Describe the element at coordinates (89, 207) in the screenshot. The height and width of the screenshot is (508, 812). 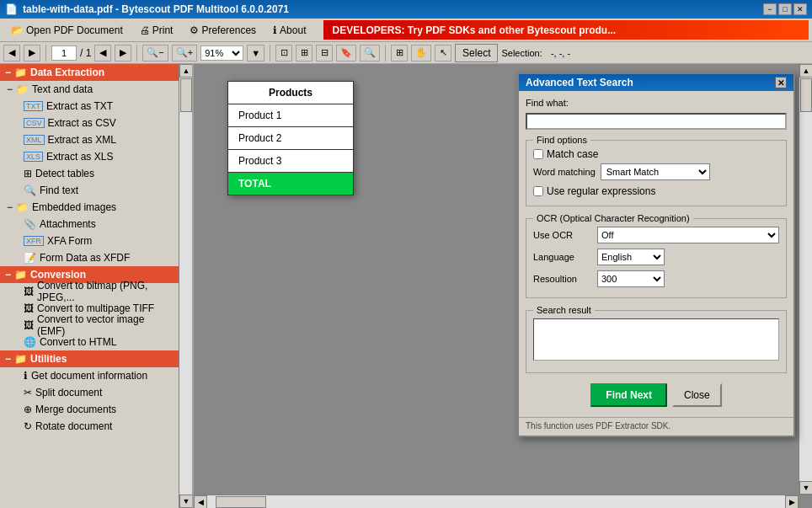
I see `tree-embedded-images: − 📁 Embedded images` at that location.